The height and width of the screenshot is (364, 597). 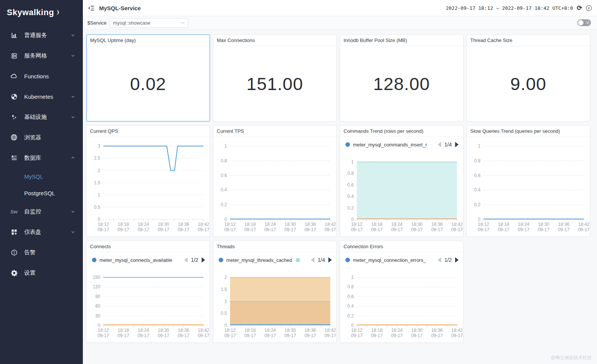 I want to click on svg-text: 3, so click(x=99, y=146).